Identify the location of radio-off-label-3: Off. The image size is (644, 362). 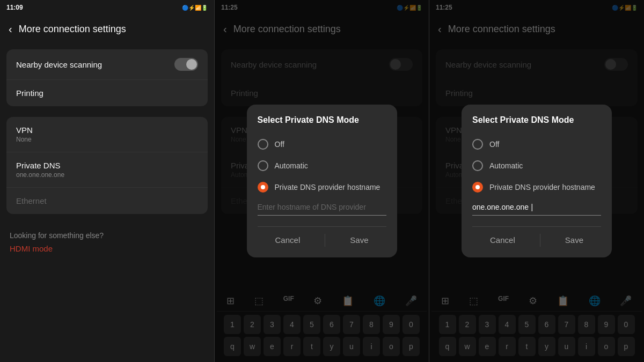
(494, 144).